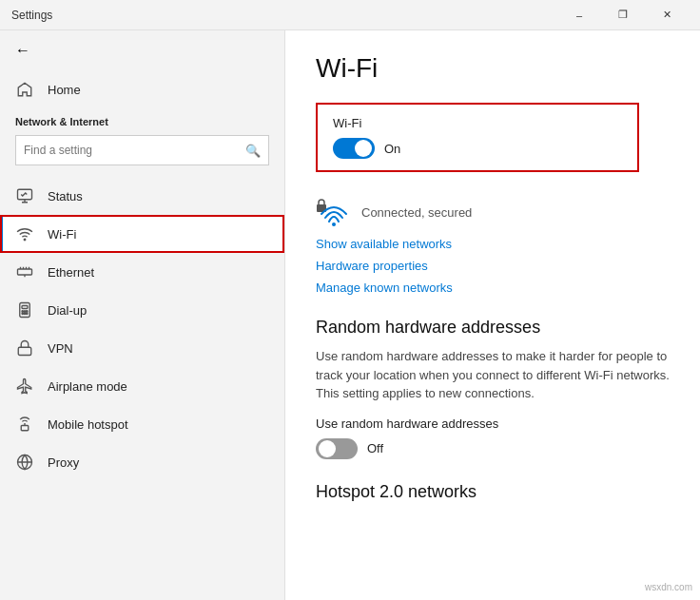 The height and width of the screenshot is (600, 700). What do you see at coordinates (417, 213) in the screenshot?
I see `connection-text: Connected, secured` at bounding box center [417, 213].